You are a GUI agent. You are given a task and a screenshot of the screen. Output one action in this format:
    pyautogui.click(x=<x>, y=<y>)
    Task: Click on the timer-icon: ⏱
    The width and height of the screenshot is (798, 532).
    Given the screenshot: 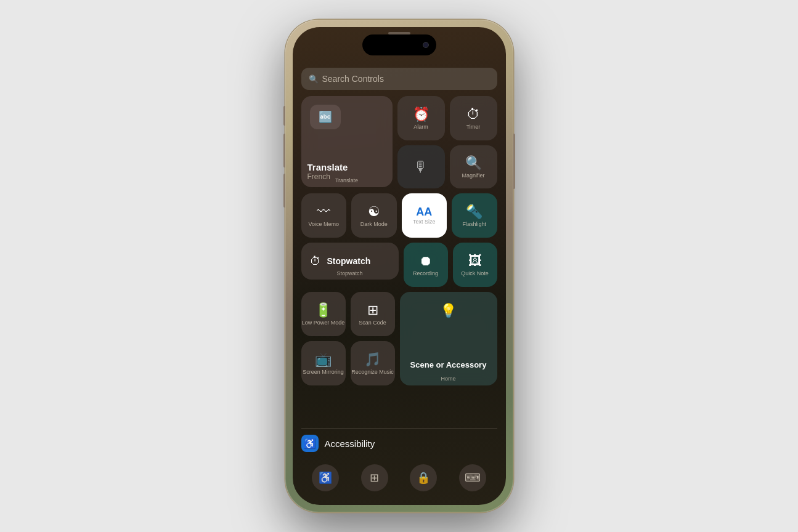 What is the action you would take?
    pyautogui.click(x=473, y=115)
    